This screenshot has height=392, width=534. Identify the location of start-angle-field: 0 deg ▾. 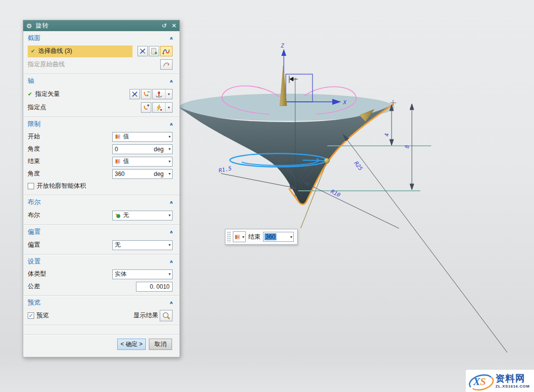
(142, 149).